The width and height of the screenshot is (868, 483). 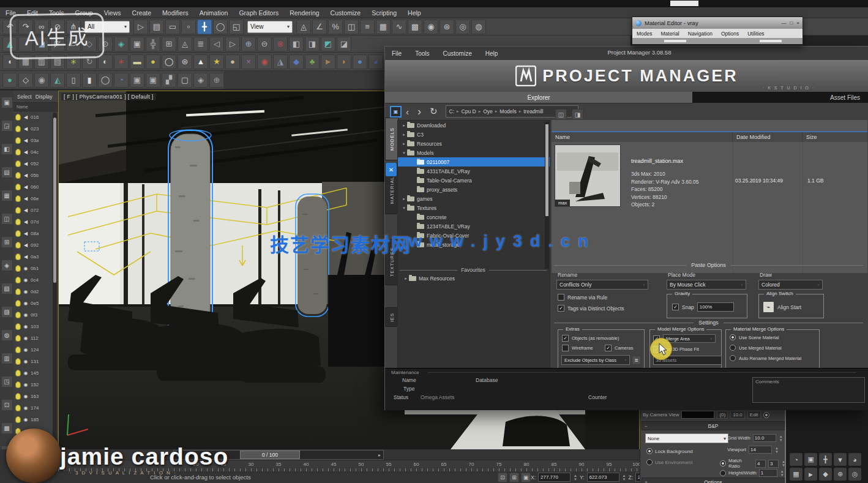 I want to click on camera-value-field: 10.0, so click(x=738, y=415).